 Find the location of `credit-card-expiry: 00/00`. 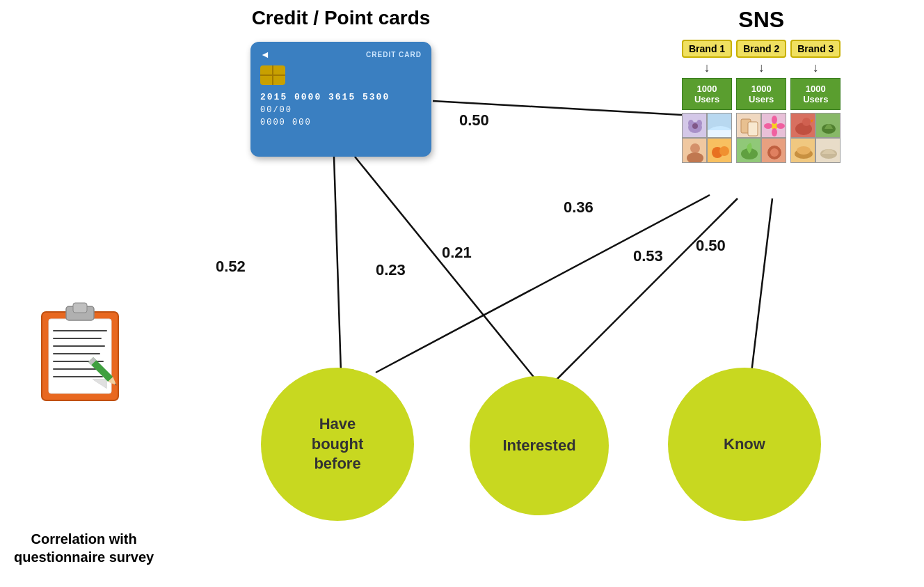

credit-card-expiry: 00/00 is located at coordinates (341, 110).